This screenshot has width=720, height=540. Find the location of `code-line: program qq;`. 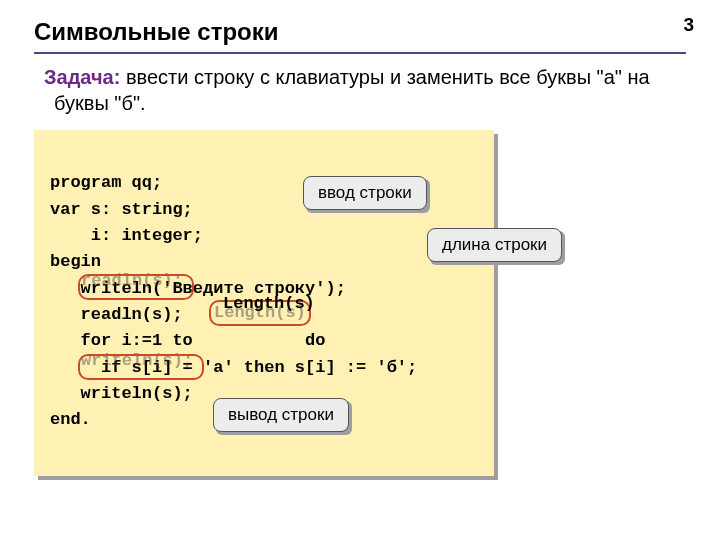

code-line: program qq; is located at coordinates (106, 182).